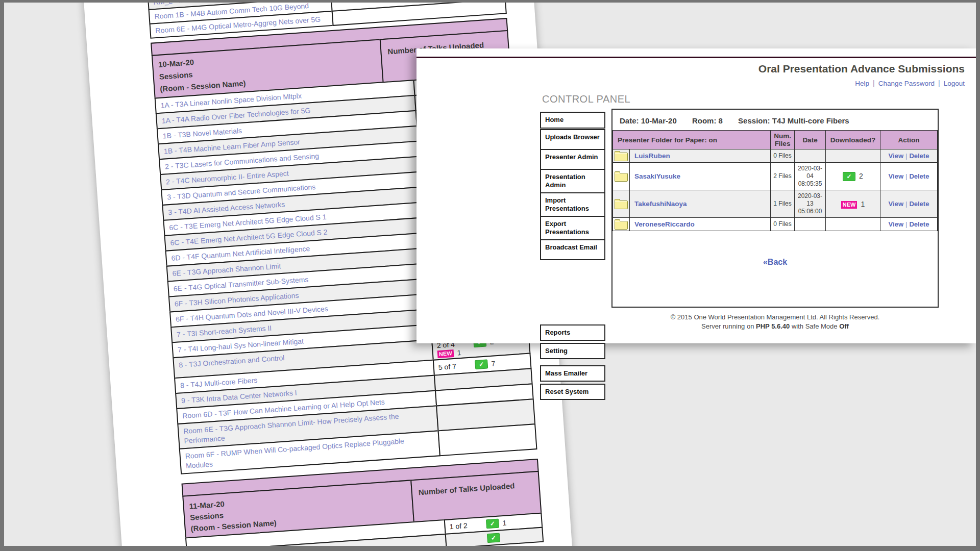  What do you see at coordinates (573, 250) in the screenshot?
I see `menu-broadcast-email-button: Broadcast Email` at bounding box center [573, 250].